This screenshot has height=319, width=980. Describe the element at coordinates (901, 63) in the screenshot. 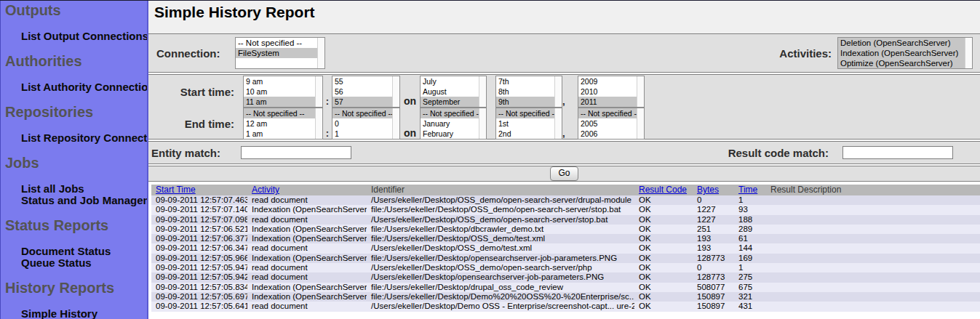

I see `option-optimize-opensearchserver: Optimize (OpenSearchServer)` at that location.